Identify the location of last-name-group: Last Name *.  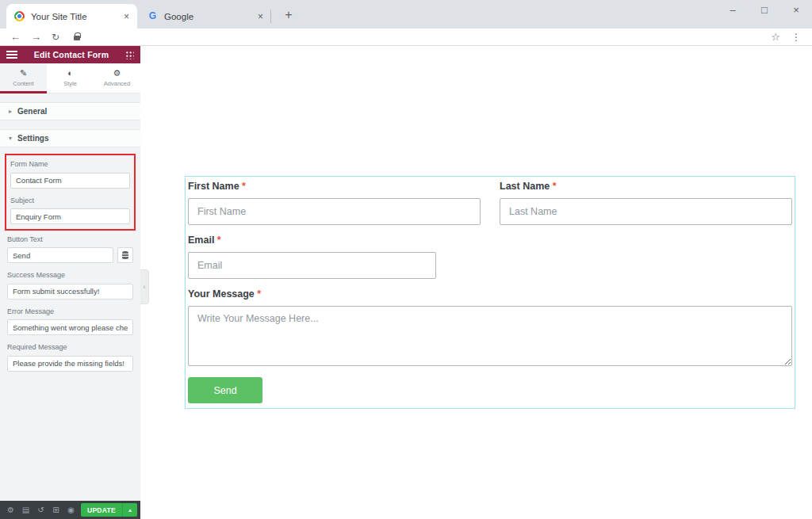
(645, 202).